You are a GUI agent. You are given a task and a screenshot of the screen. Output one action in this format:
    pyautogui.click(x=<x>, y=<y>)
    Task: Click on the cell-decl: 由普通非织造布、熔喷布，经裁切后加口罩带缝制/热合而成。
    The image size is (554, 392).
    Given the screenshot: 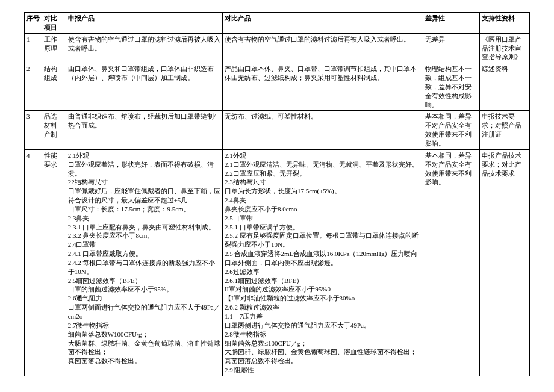 What is the action you would take?
    pyautogui.click(x=144, y=130)
    